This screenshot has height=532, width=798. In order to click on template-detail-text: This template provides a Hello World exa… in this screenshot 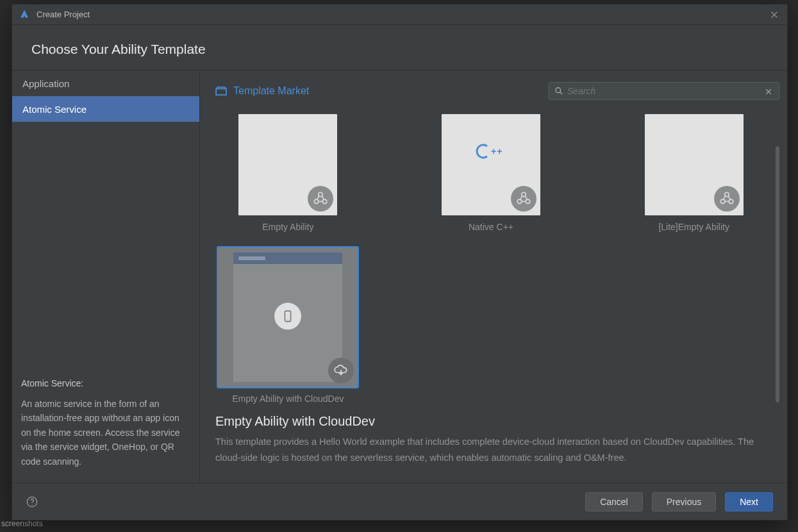, I will do `click(491, 450)`.